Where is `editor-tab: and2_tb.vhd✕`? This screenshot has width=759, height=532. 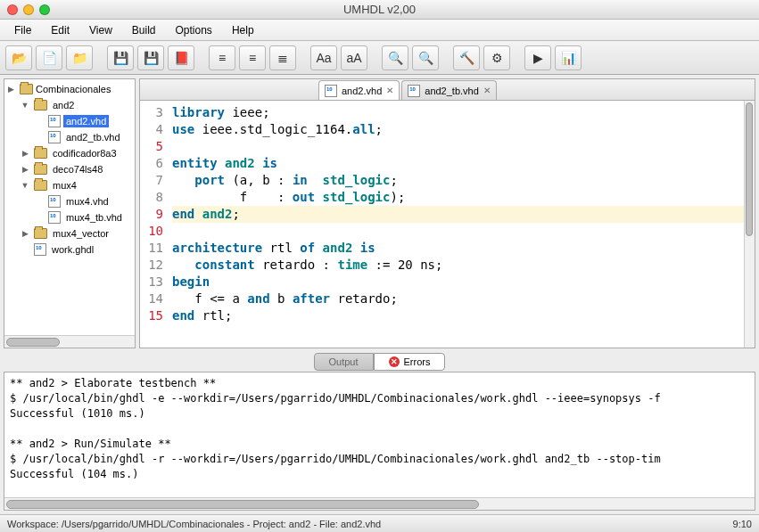 editor-tab: and2_tb.vhd✕ is located at coordinates (450, 90).